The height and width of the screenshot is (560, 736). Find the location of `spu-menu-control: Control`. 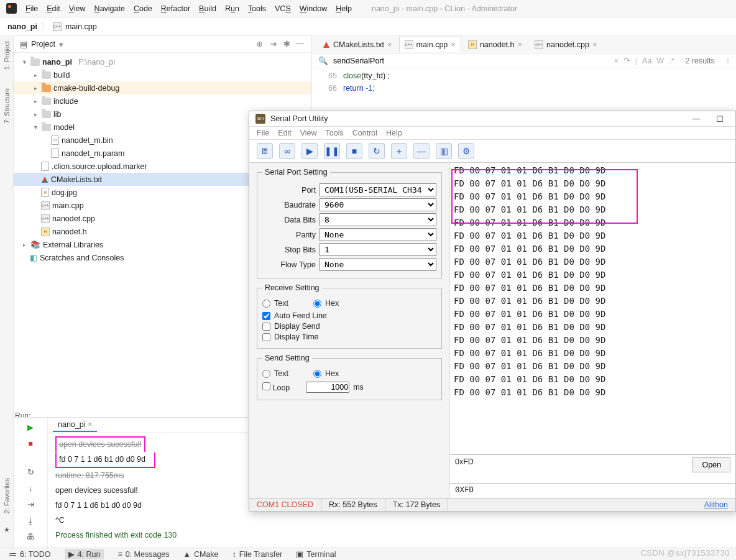

spu-menu-control: Control is located at coordinates (365, 133).